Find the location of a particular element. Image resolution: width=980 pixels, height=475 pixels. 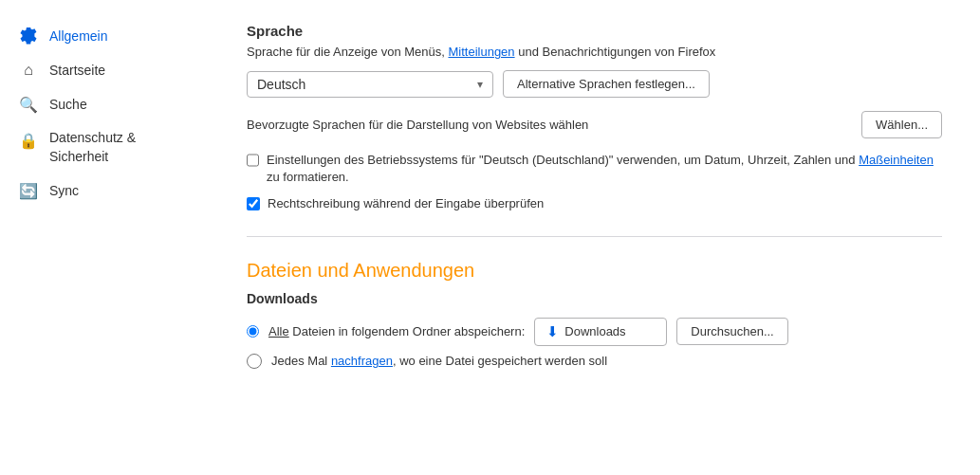

section-divider is located at coordinates (594, 237).